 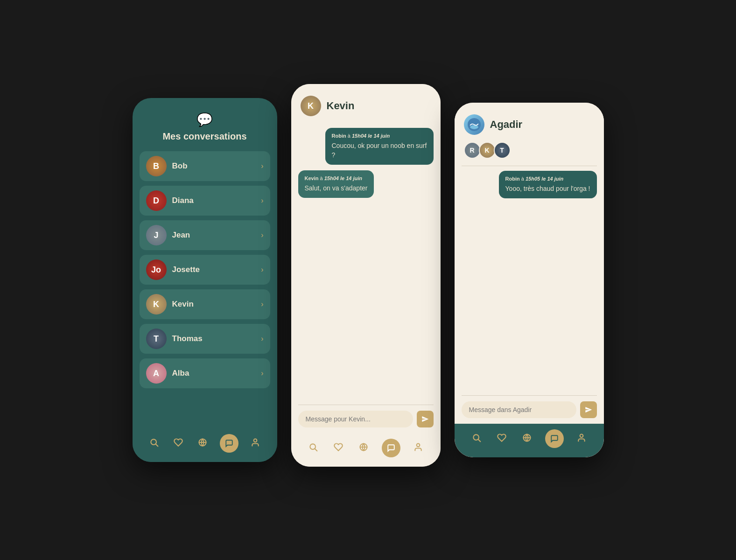 What do you see at coordinates (366, 104) in the screenshot?
I see `kevin-chat-header: K Kevin` at bounding box center [366, 104].